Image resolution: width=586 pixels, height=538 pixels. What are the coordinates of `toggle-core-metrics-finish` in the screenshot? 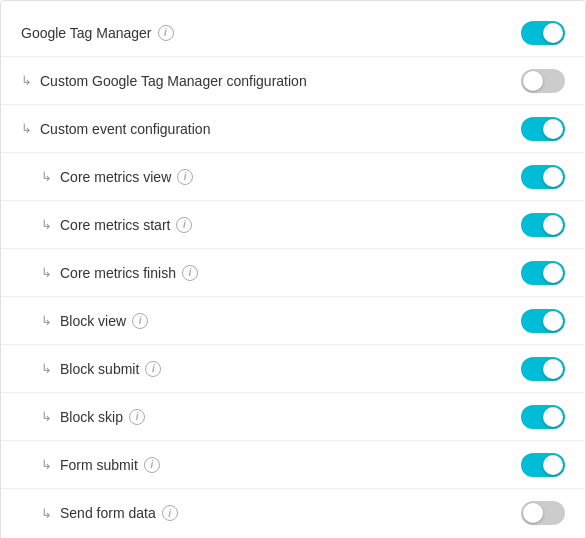 It's located at (543, 273).